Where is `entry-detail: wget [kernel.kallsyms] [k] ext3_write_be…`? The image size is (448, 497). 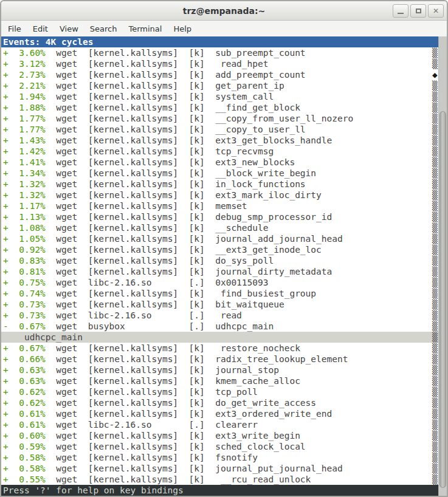 entry-detail: wget [kernel.kallsyms] [k] ext3_write_be… is located at coordinates (173, 436).